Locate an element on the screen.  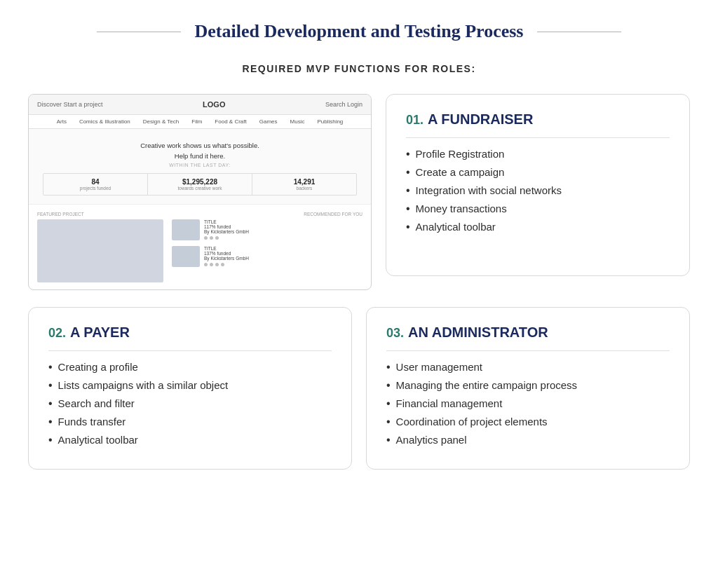
mockup-hero: Creative work shows us what's possible. … is located at coordinates (200, 167).